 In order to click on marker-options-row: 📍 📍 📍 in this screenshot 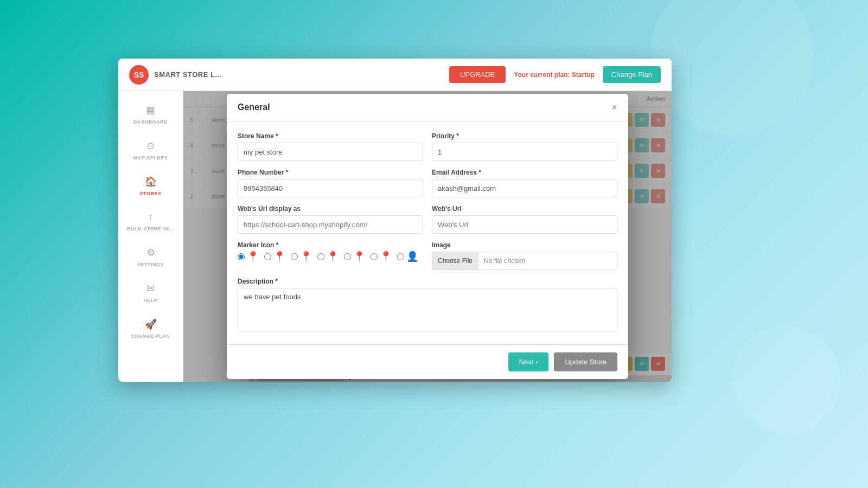, I will do `click(330, 256)`.